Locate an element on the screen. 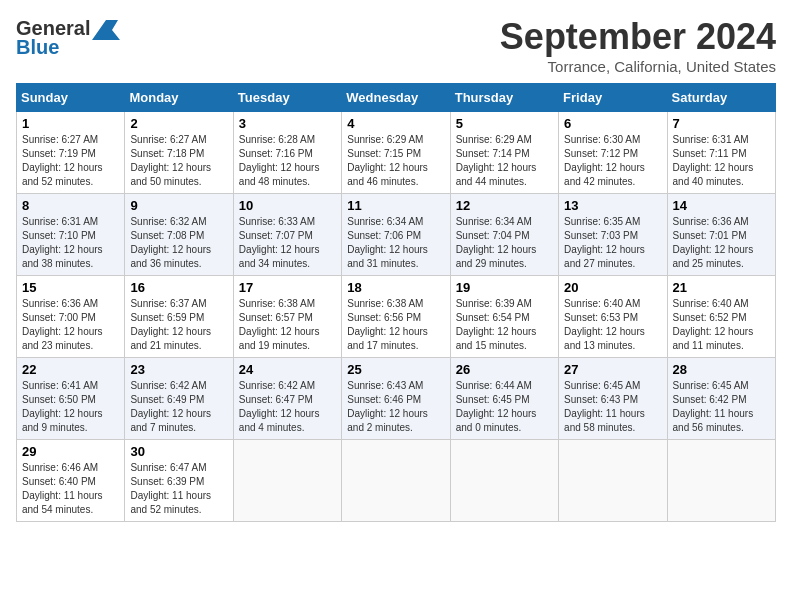  sunrise-info: Sunrise: 6:29 AM is located at coordinates (385, 140).